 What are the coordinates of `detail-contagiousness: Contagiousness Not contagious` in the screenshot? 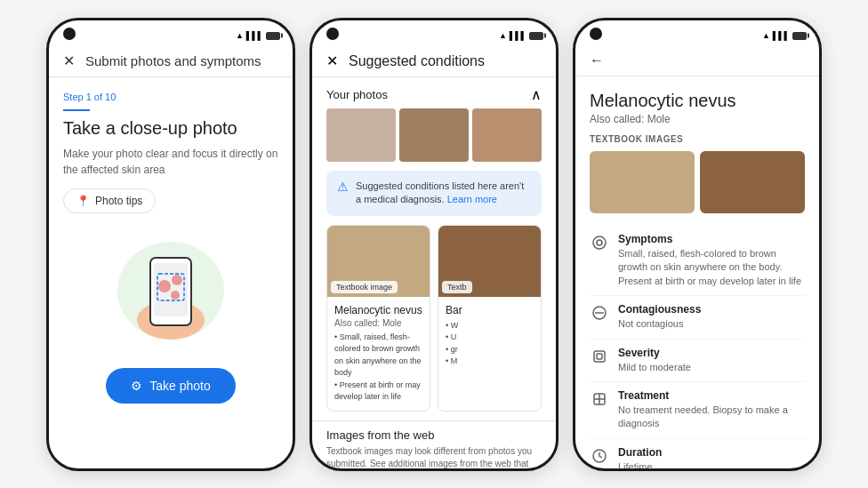 It's located at (697, 317).